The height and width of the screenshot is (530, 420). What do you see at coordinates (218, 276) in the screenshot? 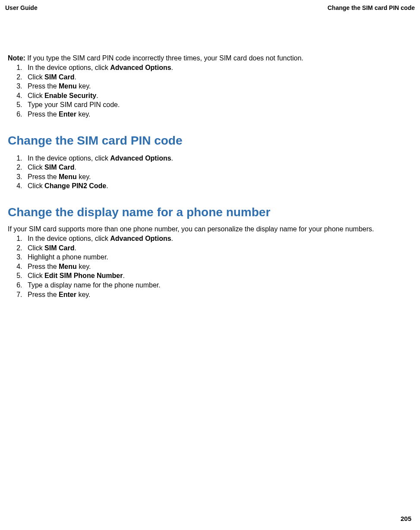
I see `list-item: Click Edit SIM Phone Number.` at bounding box center [218, 276].